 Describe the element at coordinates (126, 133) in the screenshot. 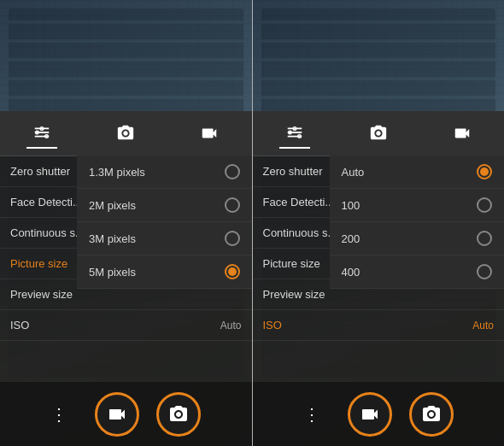

I see `tab-photo-left` at that location.